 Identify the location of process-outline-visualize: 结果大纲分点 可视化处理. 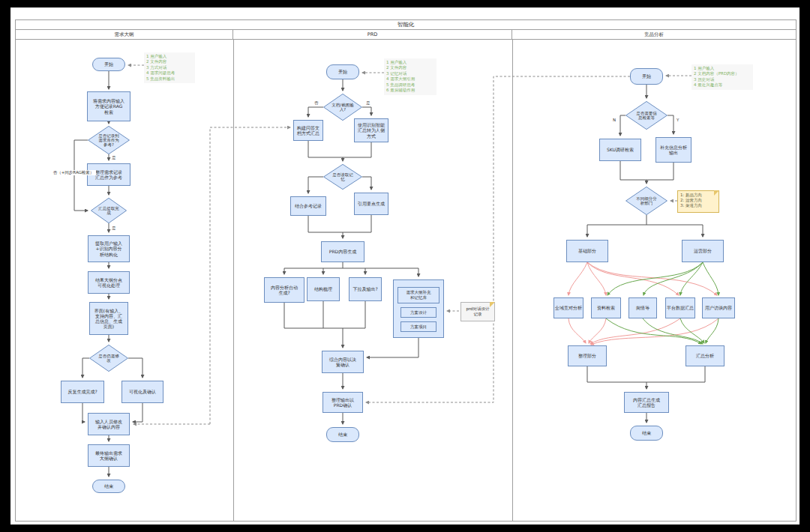
(109, 282).